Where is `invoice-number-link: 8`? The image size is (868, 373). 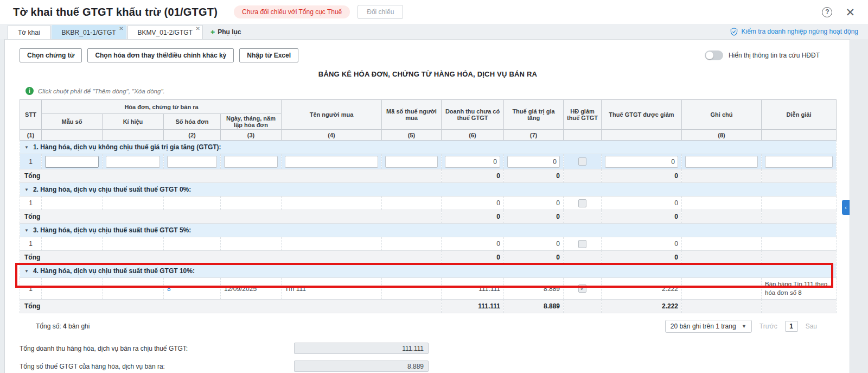
invoice-number-link: 8 is located at coordinates (169, 289).